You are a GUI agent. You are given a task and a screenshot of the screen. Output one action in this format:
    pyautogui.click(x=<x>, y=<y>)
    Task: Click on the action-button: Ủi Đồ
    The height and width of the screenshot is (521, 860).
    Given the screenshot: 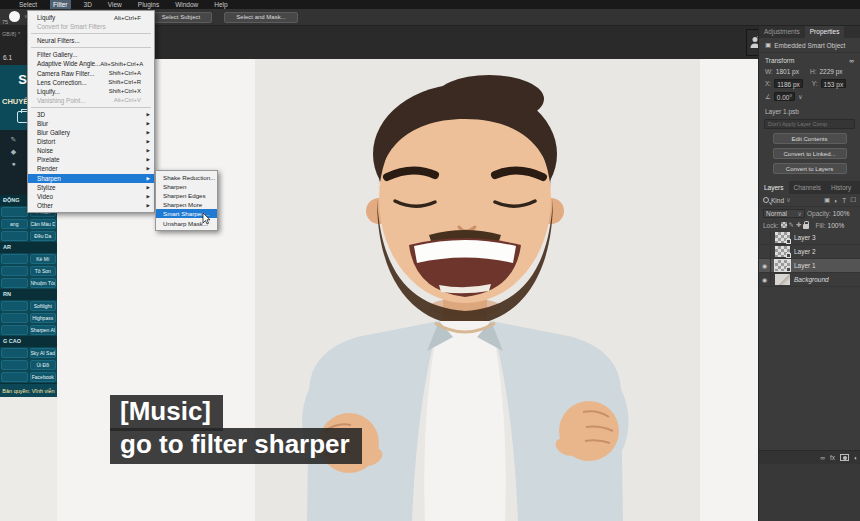 What is the action you would take?
    pyautogui.click(x=44, y=365)
    